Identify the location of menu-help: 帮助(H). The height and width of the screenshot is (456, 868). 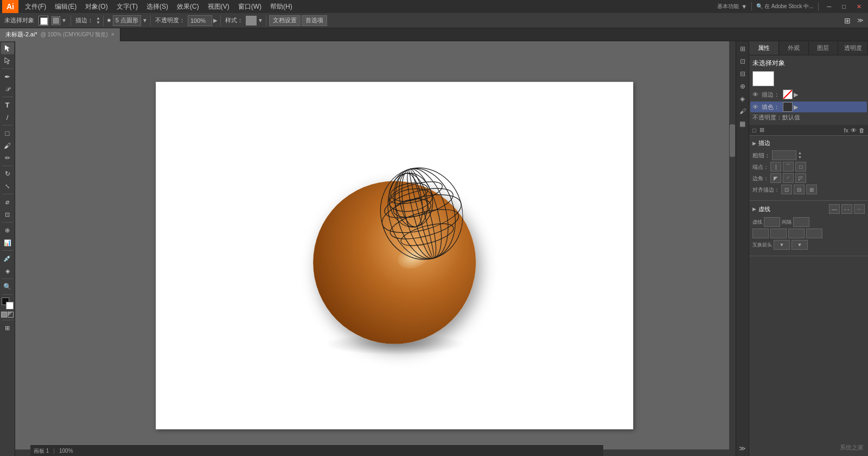
(281, 7).